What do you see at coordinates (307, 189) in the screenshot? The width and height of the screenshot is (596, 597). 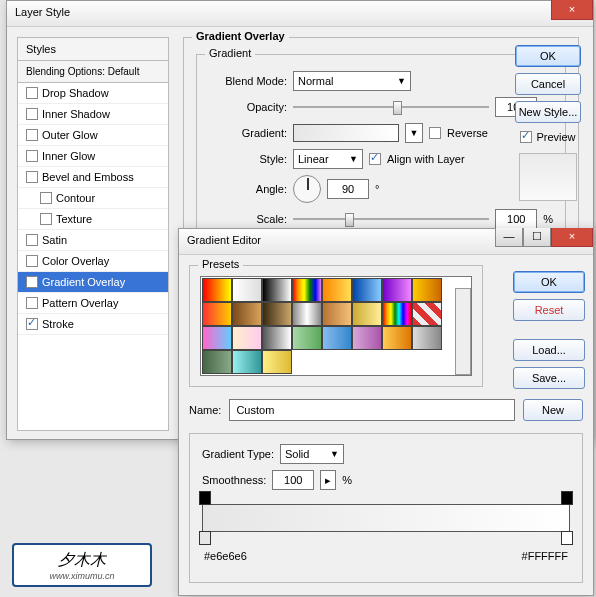 I see `angle-dial` at bounding box center [307, 189].